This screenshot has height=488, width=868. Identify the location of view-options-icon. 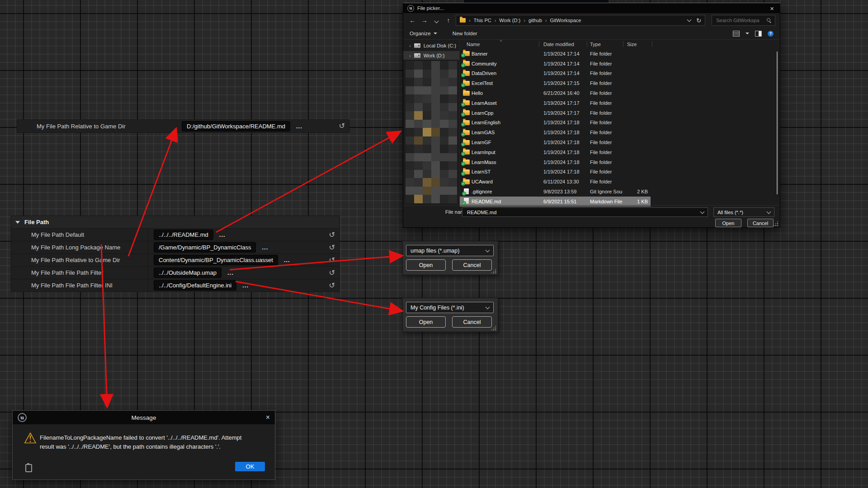
(736, 33).